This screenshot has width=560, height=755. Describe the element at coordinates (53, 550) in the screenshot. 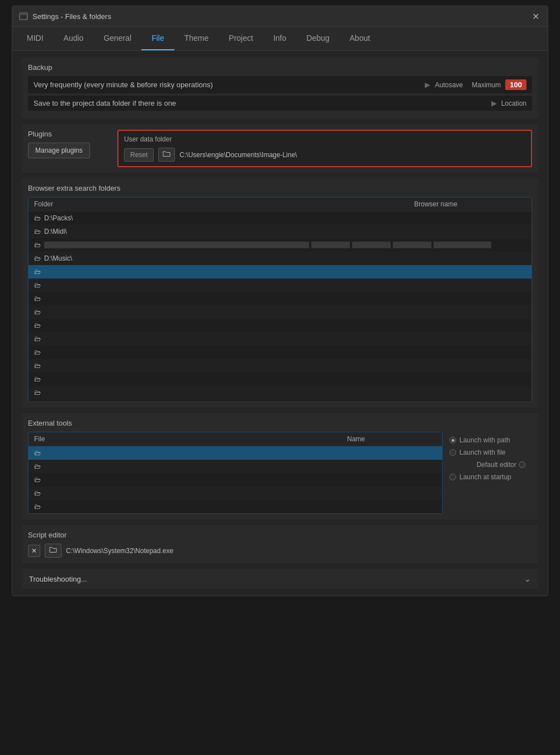

I see `script-folder-button` at that location.